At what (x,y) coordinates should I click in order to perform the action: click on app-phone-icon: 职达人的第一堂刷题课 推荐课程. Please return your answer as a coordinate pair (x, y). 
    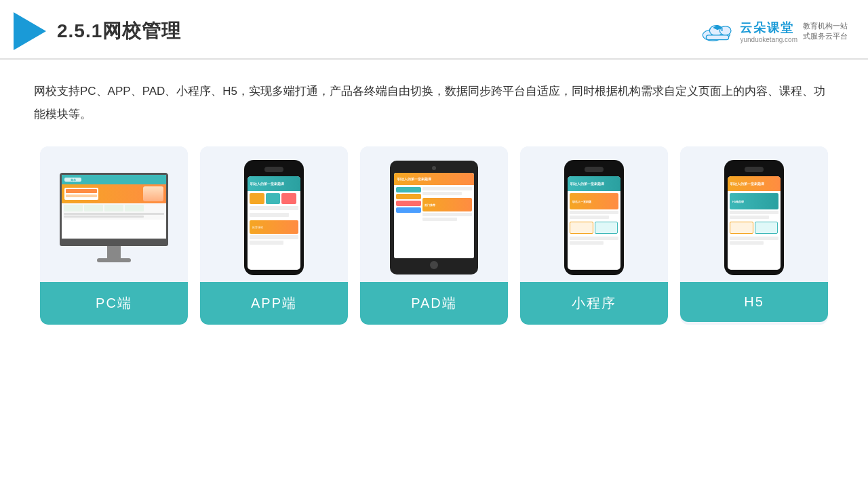
    Looking at the image, I should click on (274, 218).